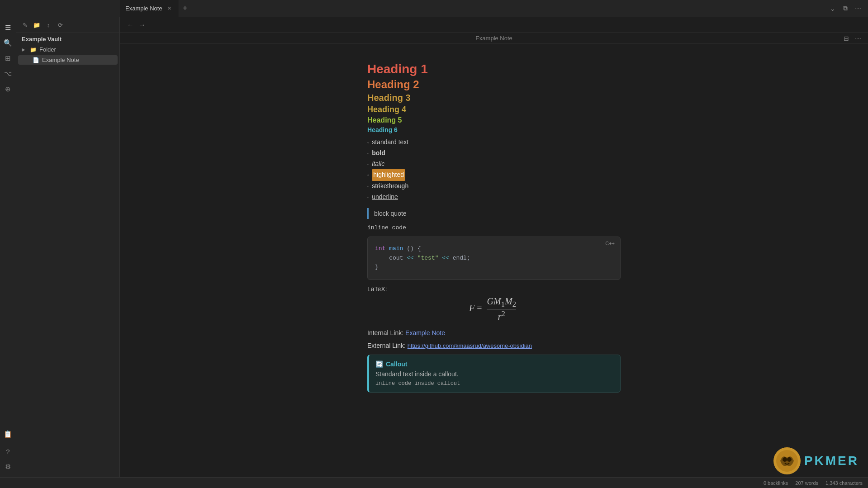 The image size is (868, 488). What do you see at coordinates (495, 384) in the screenshot?
I see `callout-code: inline code inside callout` at bounding box center [495, 384].